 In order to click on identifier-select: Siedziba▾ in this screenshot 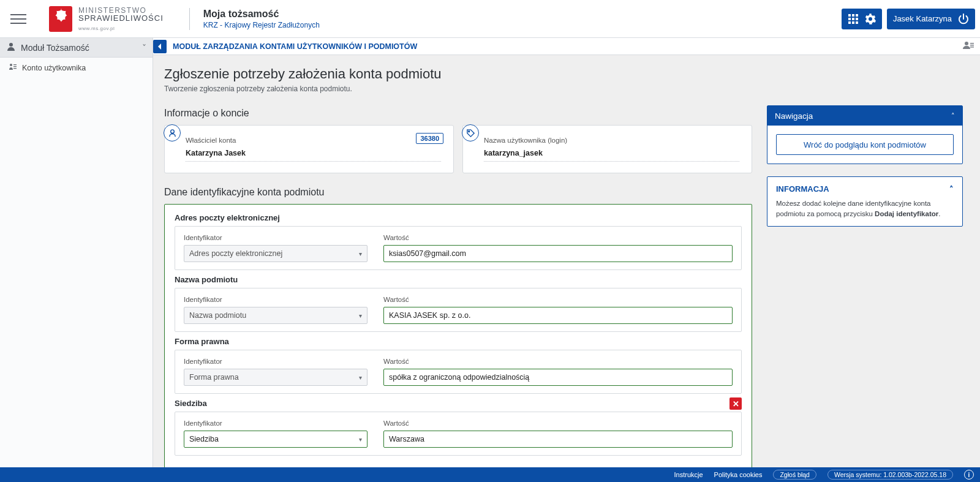, I will do `click(276, 439)`.